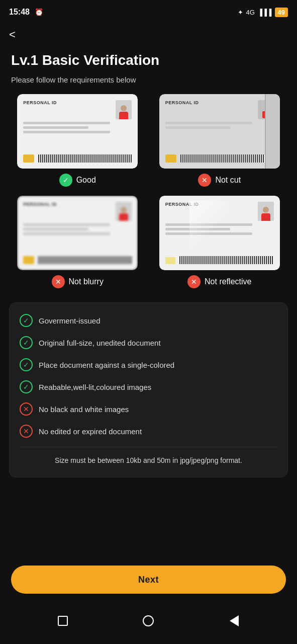 This screenshot has width=297, height=644. Describe the element at coordinates (58, 282) in the screenshot. I see `bad-check-icon-blurry: ✕` at that location.